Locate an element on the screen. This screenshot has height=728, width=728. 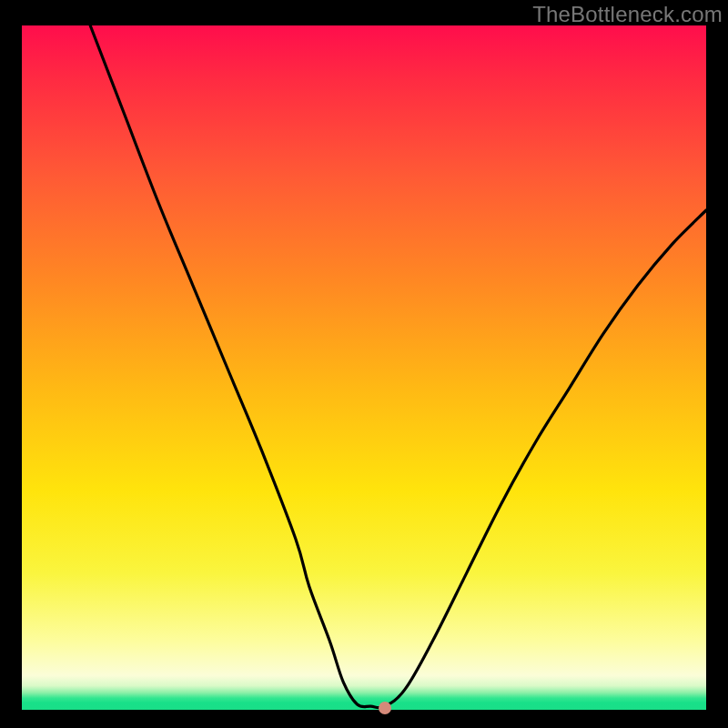
optimum-marker is located at coordinates (385, 708).